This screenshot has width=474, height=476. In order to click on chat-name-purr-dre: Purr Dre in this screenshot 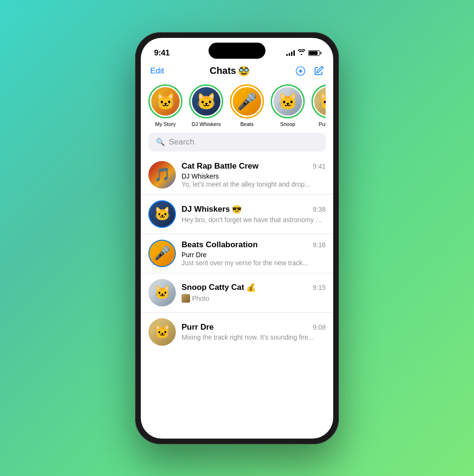, I will do `click(198, 327)`.